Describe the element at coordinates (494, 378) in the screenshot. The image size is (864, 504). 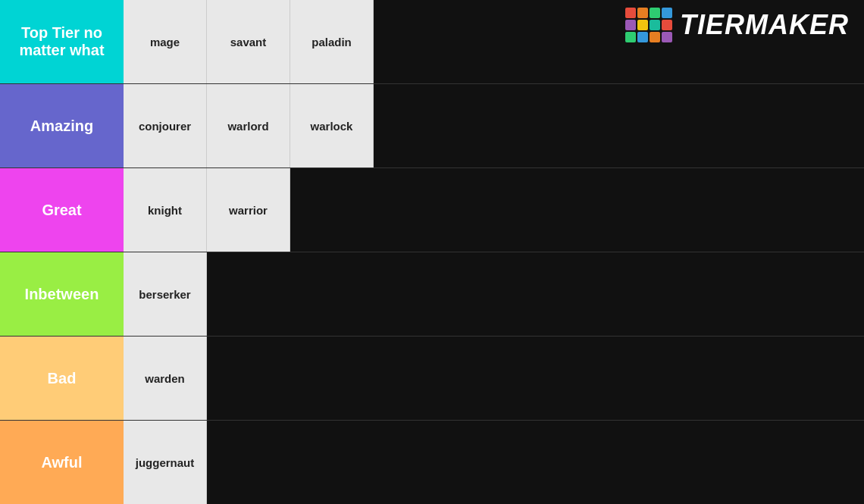
I see `tier-items-bad: warden` at that location.